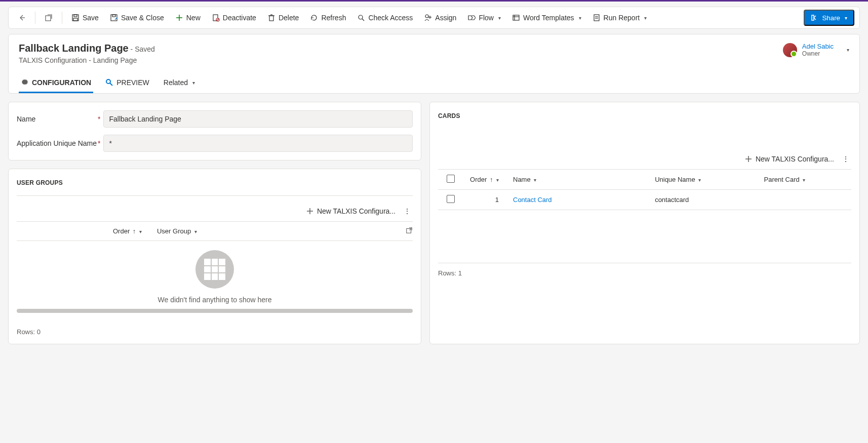 The image size is (868, 443). I want to click on assign-button: Assign, so click(440, 18).